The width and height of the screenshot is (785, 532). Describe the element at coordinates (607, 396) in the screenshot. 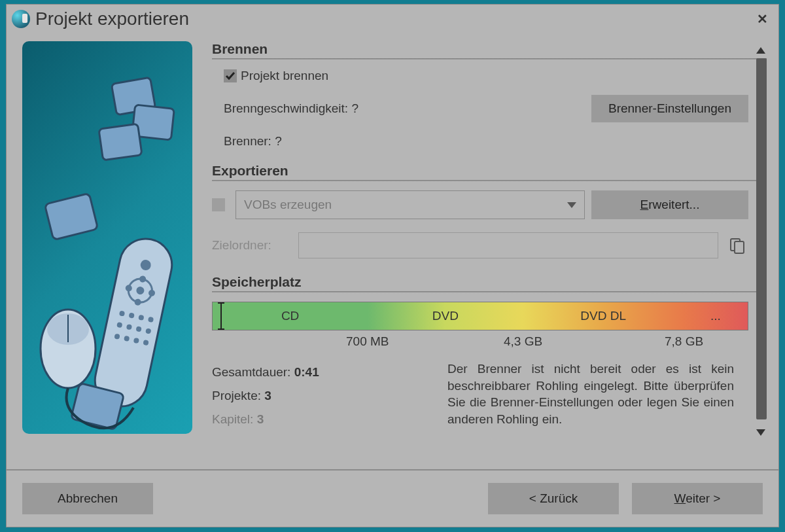

I see `burner-warning-text: Der Brenner ist nicht bereit oder es ist…` at that location.